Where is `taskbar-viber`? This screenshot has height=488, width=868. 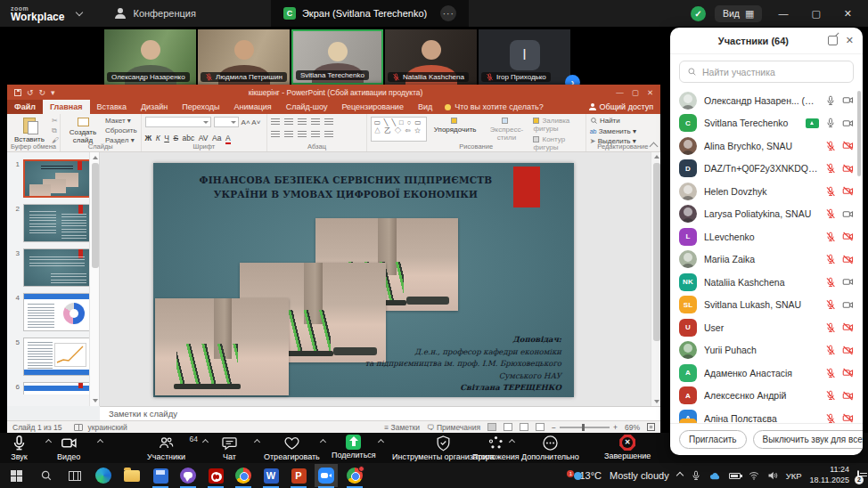 taskbar-viber is located at coordinates (188, 476).